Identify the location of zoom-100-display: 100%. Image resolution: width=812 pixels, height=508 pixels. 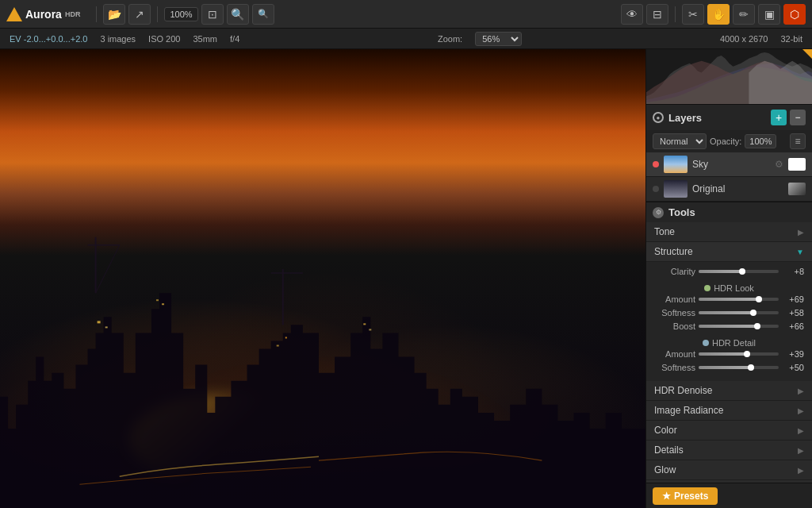
(181, 14).